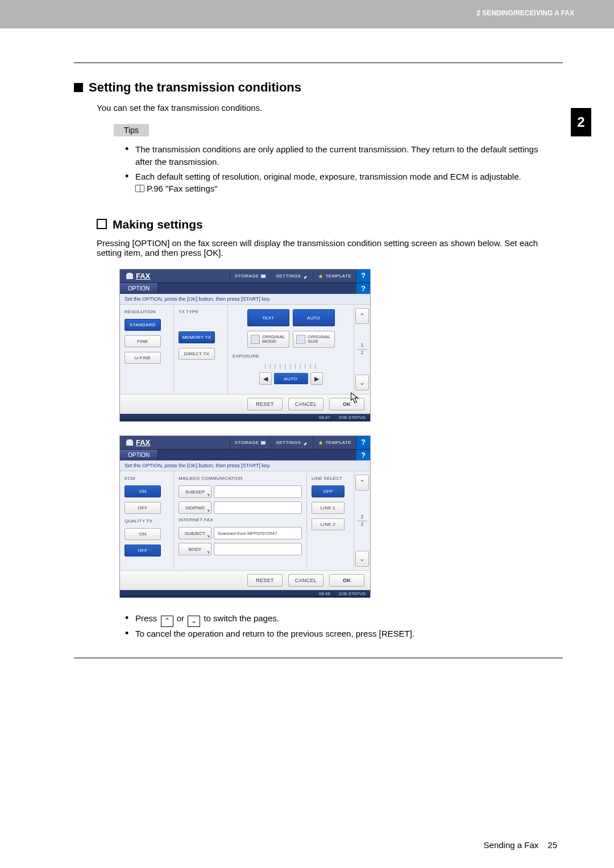  Describe the element at coordinates (328, 491) in the screenshot. I see `line-off-button: OFF` at that location.